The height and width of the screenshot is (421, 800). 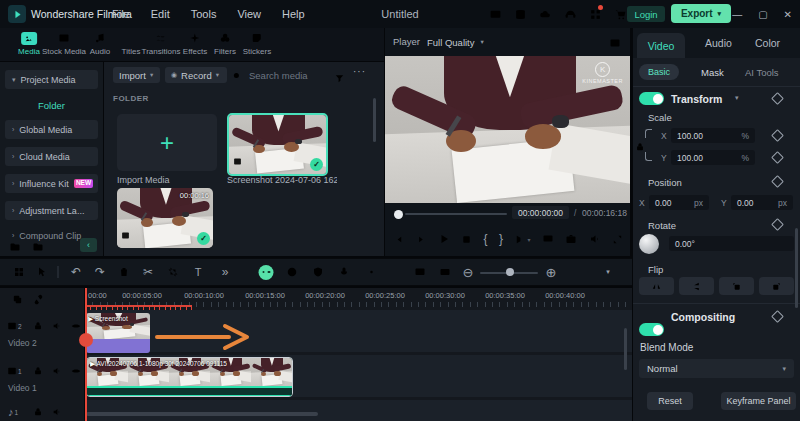 I want to click on subtab-ai-tools: AI Tools, so click(x=762, y=72).